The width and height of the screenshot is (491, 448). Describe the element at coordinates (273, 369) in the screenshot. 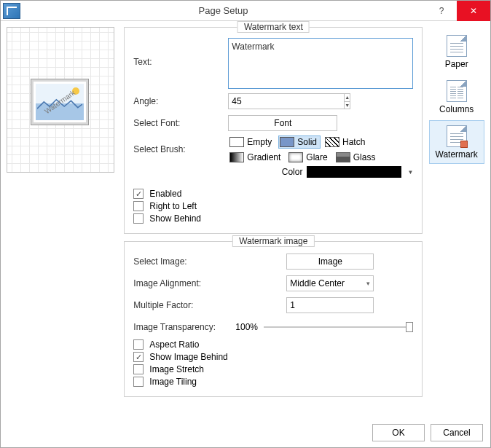

I see `image-stretch-checkbox: Image Stretch` at that location.